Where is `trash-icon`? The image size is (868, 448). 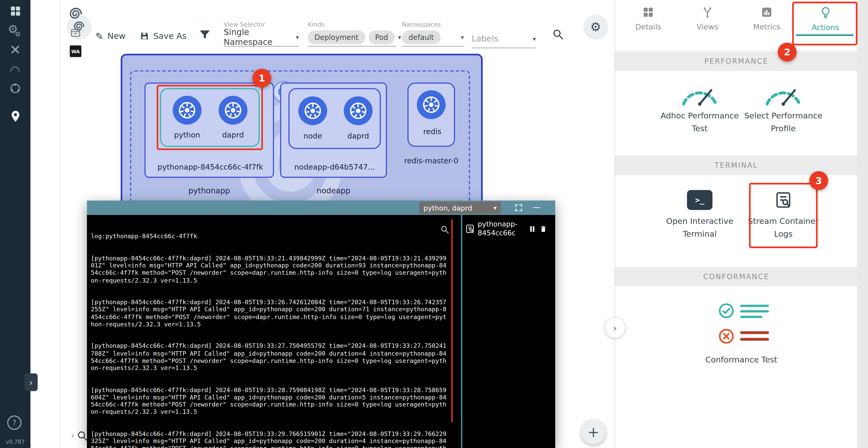
trash-icon is located at coordinates (543, 229).